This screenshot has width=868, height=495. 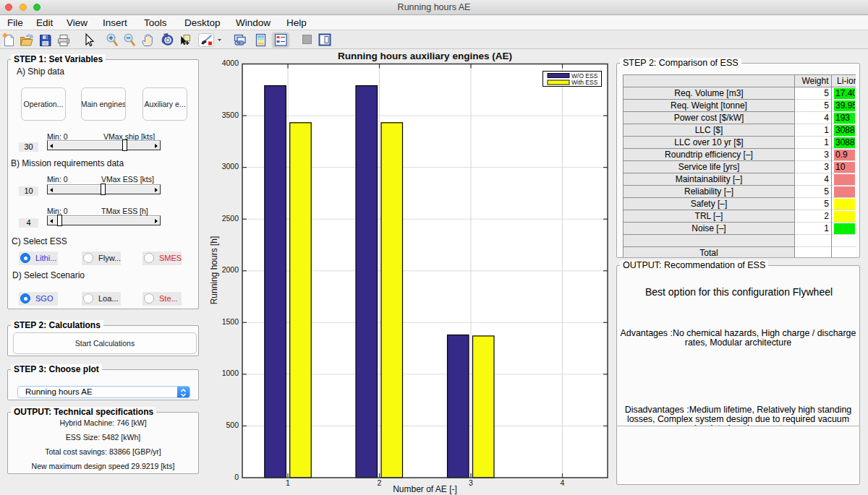 What do you see at coordinates (425, 56) in the screenshot?
I see `svg-text:Running hours auxiliary engine: Running hours auxiliary engines (AE)` at bounding box center [425, 56].